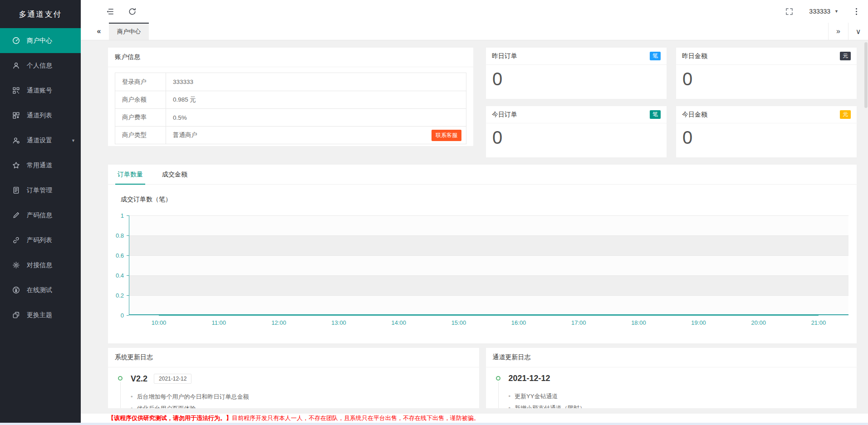 The height and width of the screenshot is (425, 868). Describe the element at coordinates (40, 290) in the screenshot. I see `sidebar-item-online-test: 在线测试` at that location.